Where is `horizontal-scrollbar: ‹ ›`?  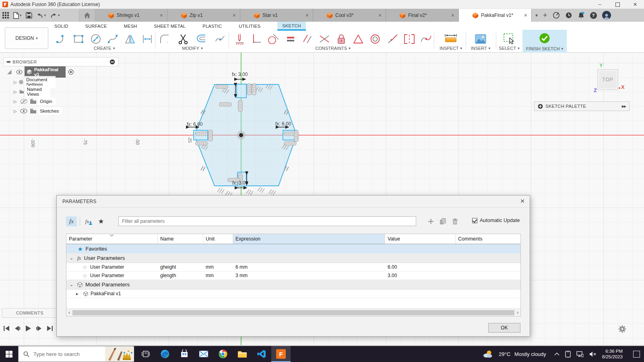 horizontal-scrollbar: ‹ › is located at coordinates (293, 312).